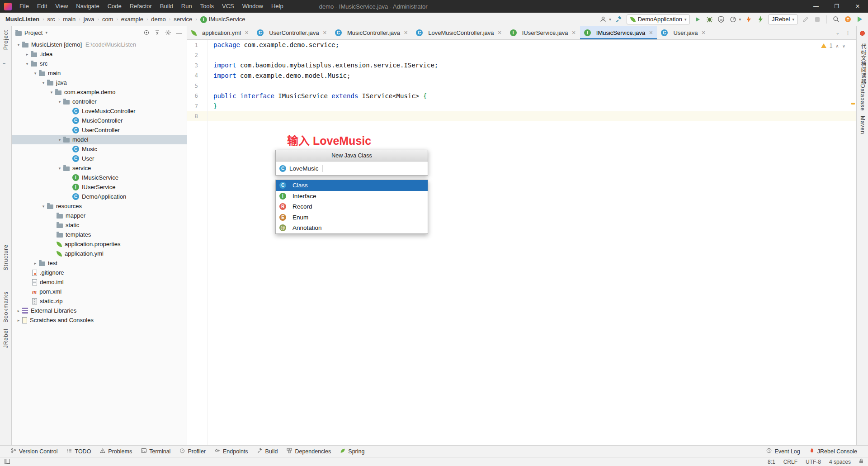 The width and height of the screenshot is (868, 466). What do you see at coordinates (848, 19) in the screenshot?
I see `ide-update-icon` at bounding box center [848, 19].